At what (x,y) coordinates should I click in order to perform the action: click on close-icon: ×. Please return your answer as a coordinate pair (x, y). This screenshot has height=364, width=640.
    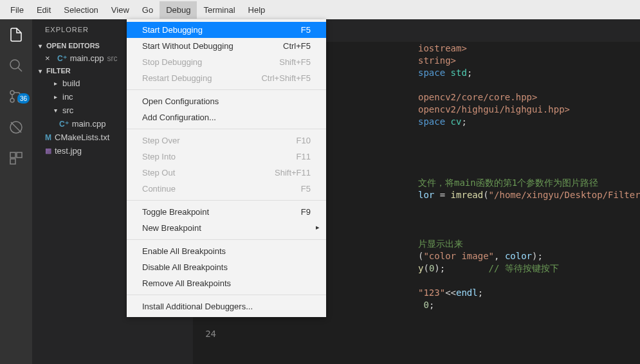
    Looking at the image, I should click on (50, 58).